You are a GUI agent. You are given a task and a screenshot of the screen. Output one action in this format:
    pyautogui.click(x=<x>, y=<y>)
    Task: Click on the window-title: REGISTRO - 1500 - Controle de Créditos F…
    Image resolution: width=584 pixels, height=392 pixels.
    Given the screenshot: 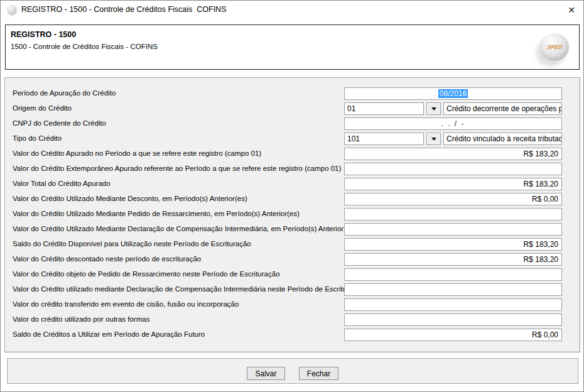 What is the action you would take?
    pyautogui.click(x=124, y=9)
    